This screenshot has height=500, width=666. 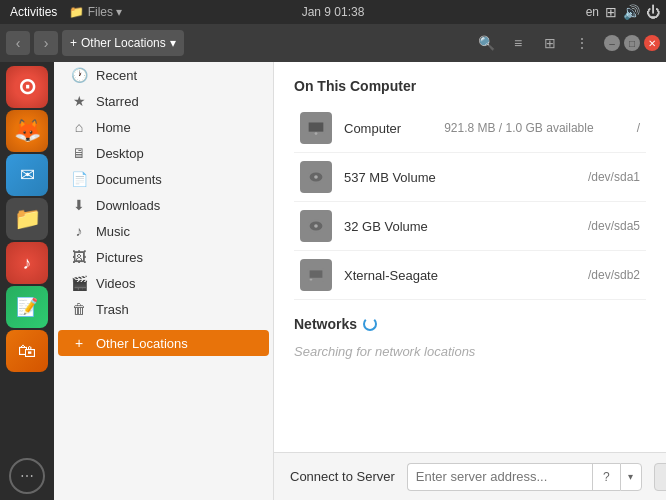 I want to click on location-info-sda5: 32 GB Volume /dev/sda5, so click(x=492, y=226).